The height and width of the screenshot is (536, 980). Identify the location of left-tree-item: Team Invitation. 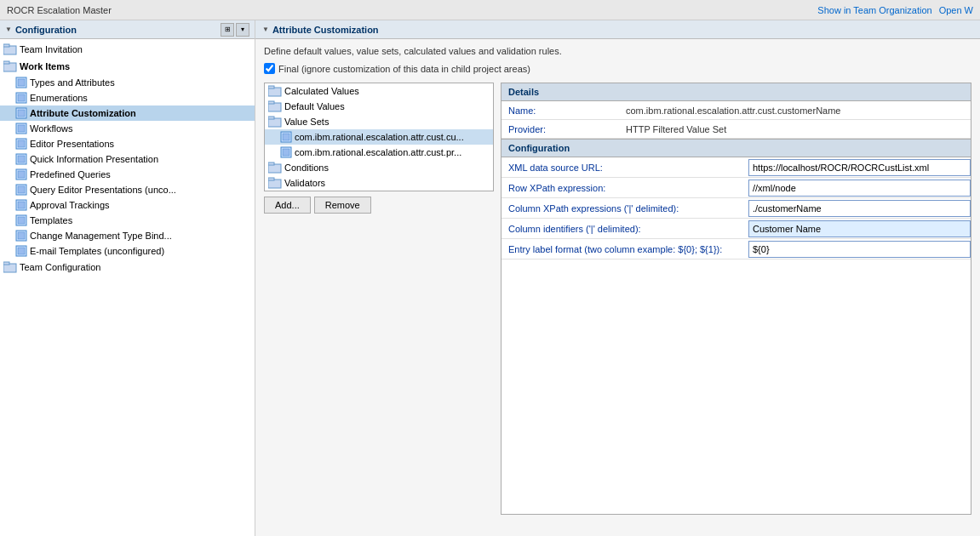
(128, 49).